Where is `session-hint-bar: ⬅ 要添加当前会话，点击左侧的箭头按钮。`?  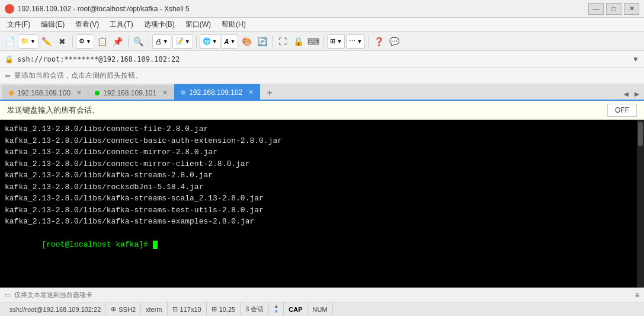 session-hint-bar: ⬅ 要添加当前会话，点击左侧的箭头按钮。 is located at coordinates (322, 76).